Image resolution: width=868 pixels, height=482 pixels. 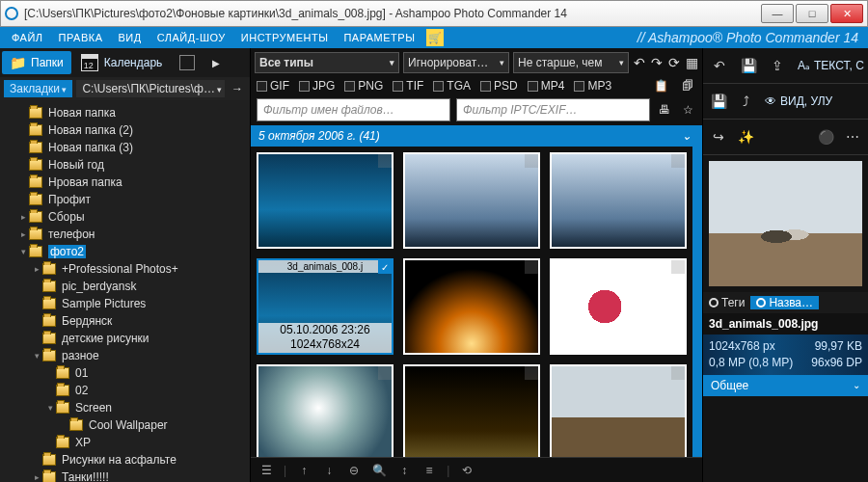 I want to click on zoom-in-icon: 🔍, so click(x=379, y=470).